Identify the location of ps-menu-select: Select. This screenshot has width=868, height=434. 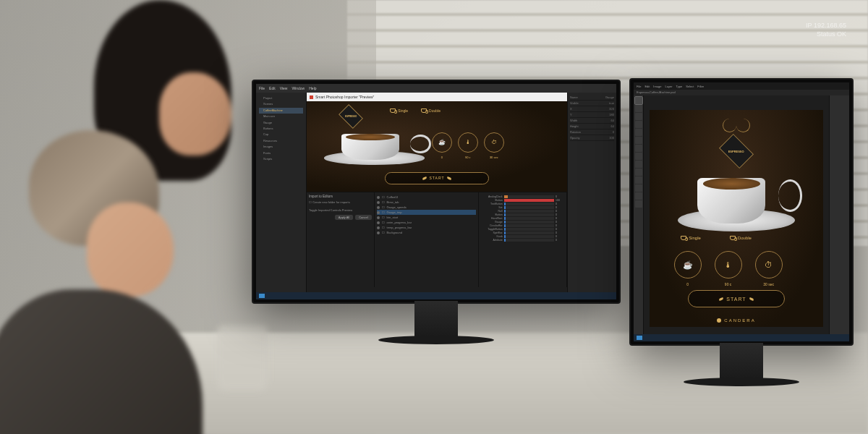
(690, 87).